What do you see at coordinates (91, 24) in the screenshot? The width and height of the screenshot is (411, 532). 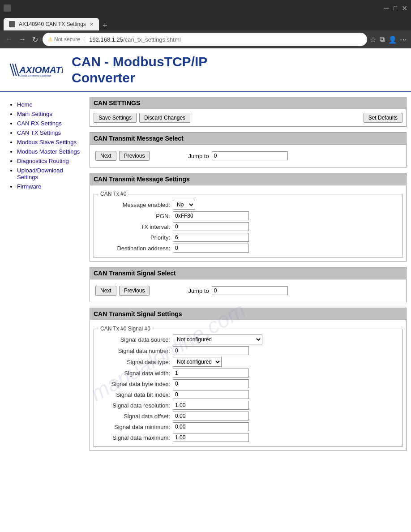 I see `tab-close-icon: ✕` at bounding box center [91, 24].